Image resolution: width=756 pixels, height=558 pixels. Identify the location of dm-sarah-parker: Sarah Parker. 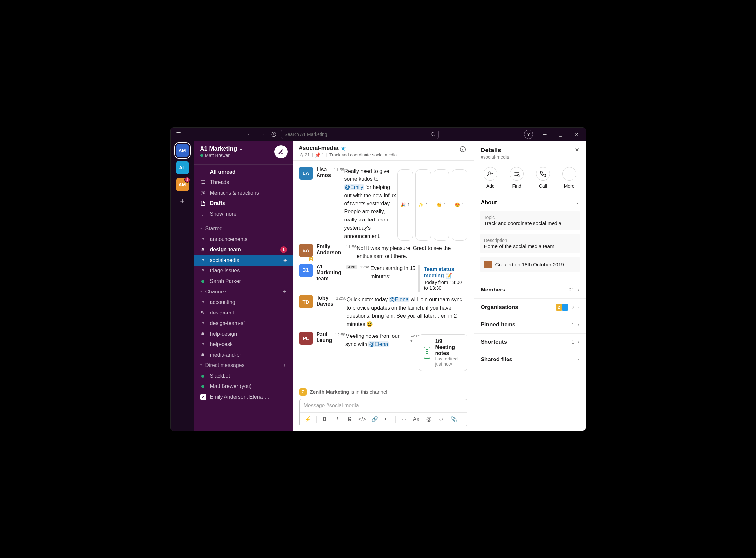
(244, 281).